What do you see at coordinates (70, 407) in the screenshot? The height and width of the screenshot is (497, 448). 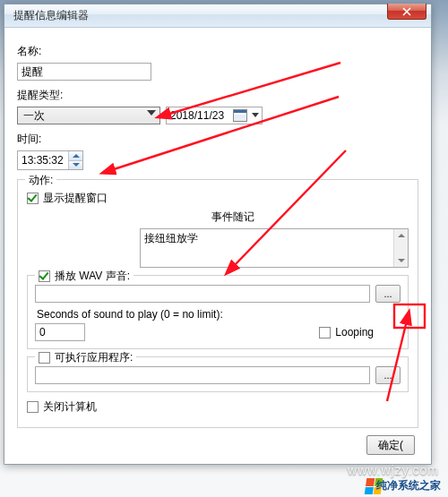 I see `shutdown-label: 关闭计算机` at bounding box center [70, 407].